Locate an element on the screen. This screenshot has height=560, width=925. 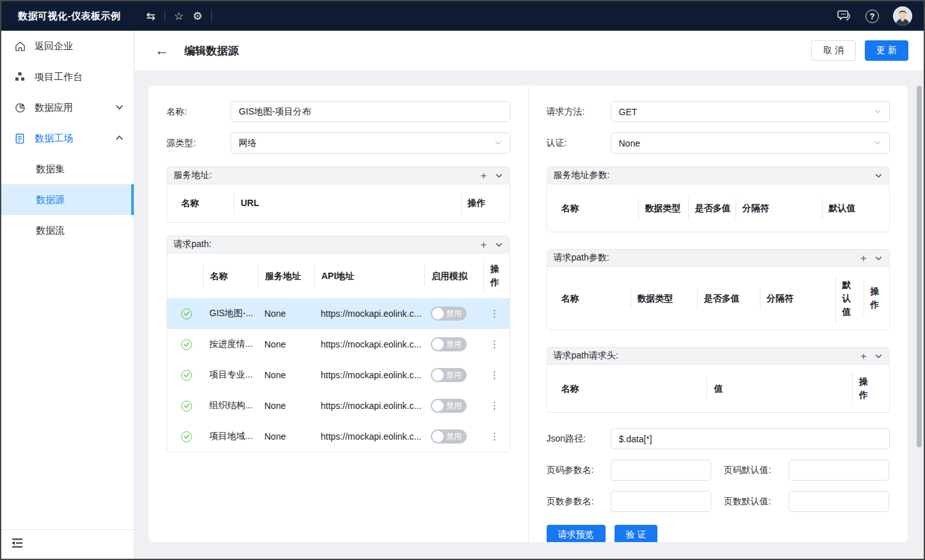
page-num-default-input is located at coordinates (839, 470).